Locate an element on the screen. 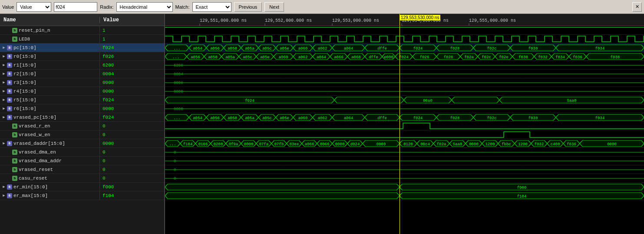  signal-row-r6_15_0: ▶Br6[15:0]0000 is located at coordinates (82, 109).